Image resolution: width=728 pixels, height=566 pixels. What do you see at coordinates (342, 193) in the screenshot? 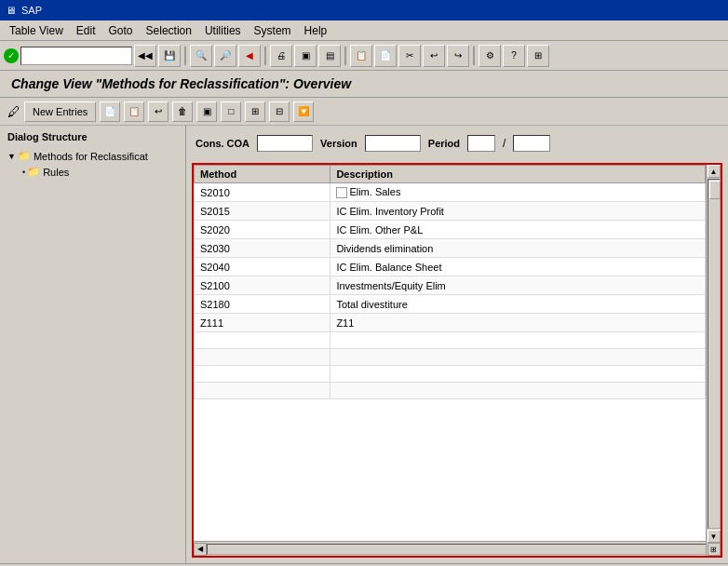
I see `row-checkbox` at bounding box center [342, 193].